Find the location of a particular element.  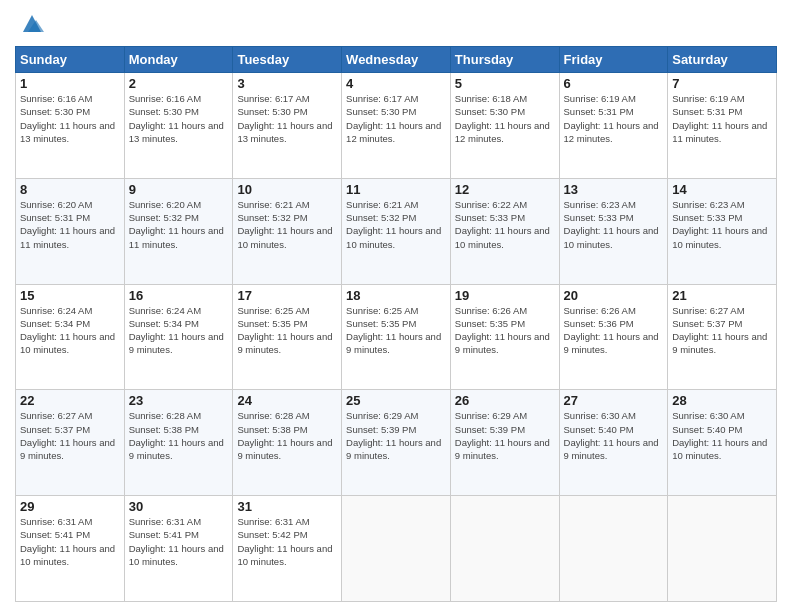

day-cell-8: 8Sunrise: 6:20 AMSunset: 5:31 PMDaylight… is located at coordinates (70, 231).